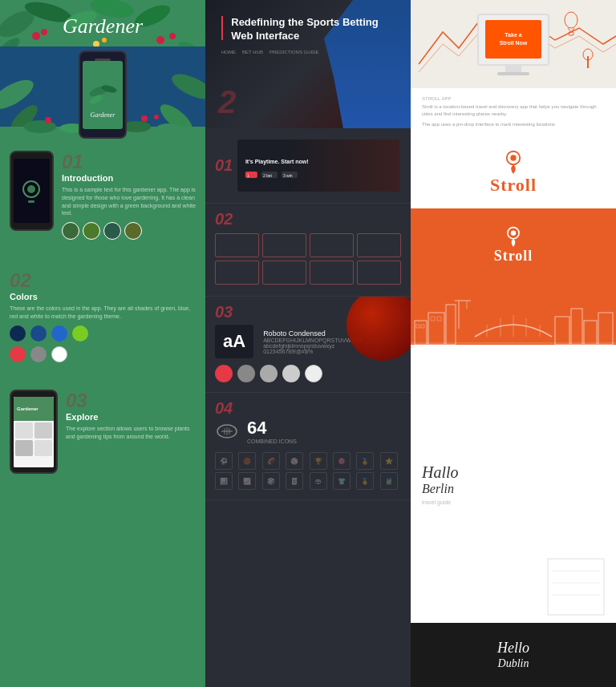 This screenshot has width=616, height=687. What do you see at coordinates (308, 166) in the screenshot?
I see `center-section-01: 01 It's Playtime. Start now!` at bounding box center [308, 166].